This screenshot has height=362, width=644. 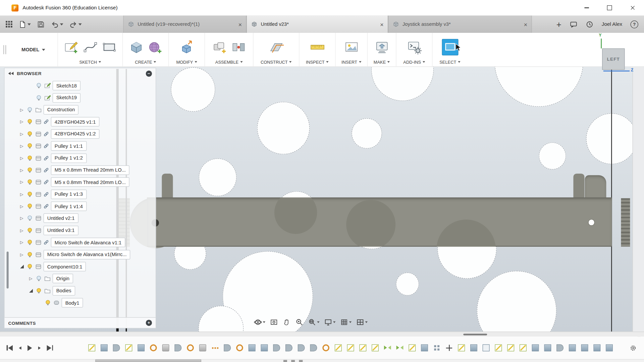 I want to click on browser-item-label: 42BYGH0425 v1:2, so click(x=75, y=134).